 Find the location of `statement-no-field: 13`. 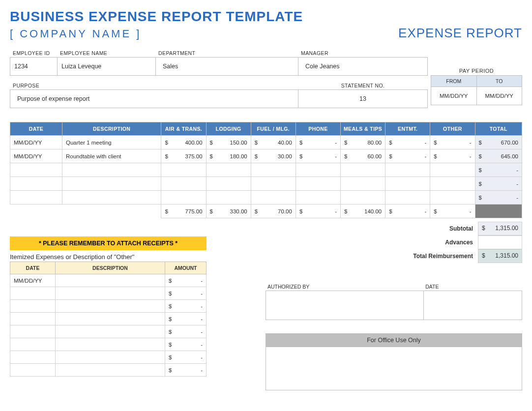

statement-no-field: 13 is located at coordinates (363, 99).